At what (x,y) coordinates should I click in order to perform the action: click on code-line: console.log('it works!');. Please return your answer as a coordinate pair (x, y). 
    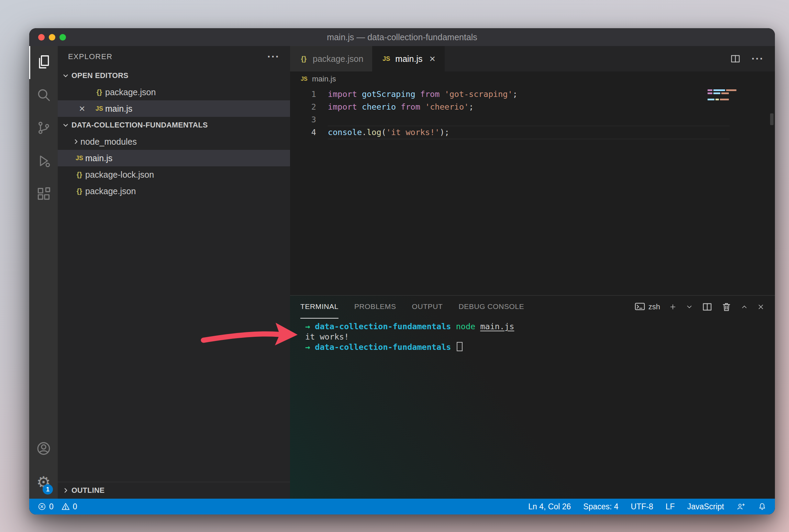
    Looking at the image, I should click on (551, 133).